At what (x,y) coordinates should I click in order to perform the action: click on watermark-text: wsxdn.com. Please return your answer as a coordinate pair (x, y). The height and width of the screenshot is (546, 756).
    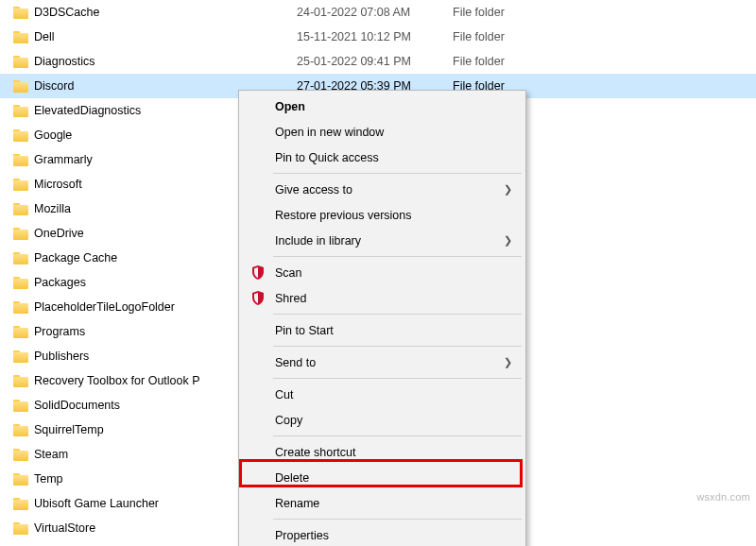
    Looking at the image, I should click on (724, 497).